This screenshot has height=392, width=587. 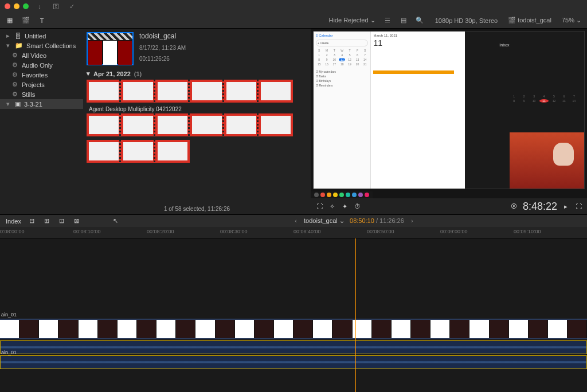 What do you see at coordinates (294, 329) in the screenshot?
I see `video-track` at bounding box center [294, 329].